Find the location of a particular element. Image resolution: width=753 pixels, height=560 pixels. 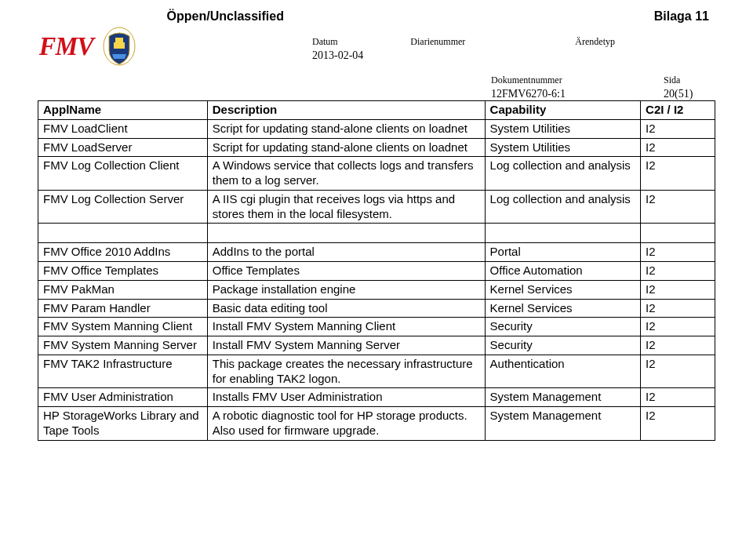

col-c2i: C2I / I2 is located at coordinates (678, 111).